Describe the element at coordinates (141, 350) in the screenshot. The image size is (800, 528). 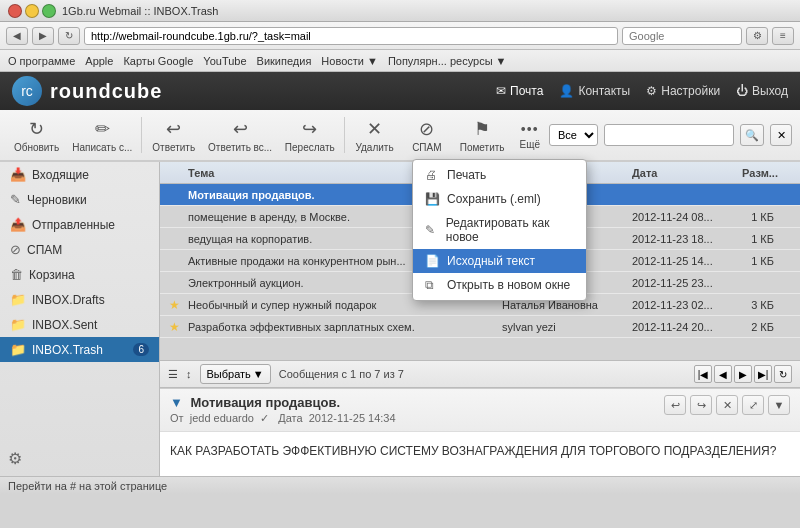
I see `inbox-trash-badge: 6` at that location.